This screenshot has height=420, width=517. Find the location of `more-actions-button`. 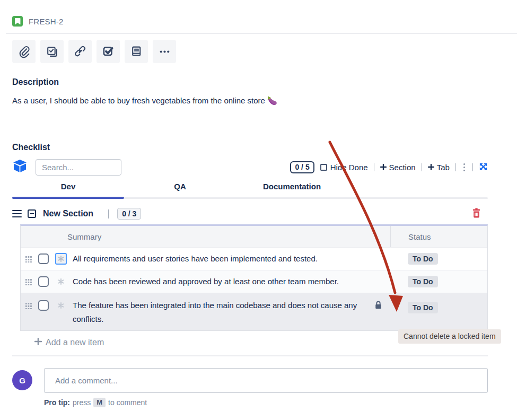

more-actions-button is located at coordinates (164, 51).